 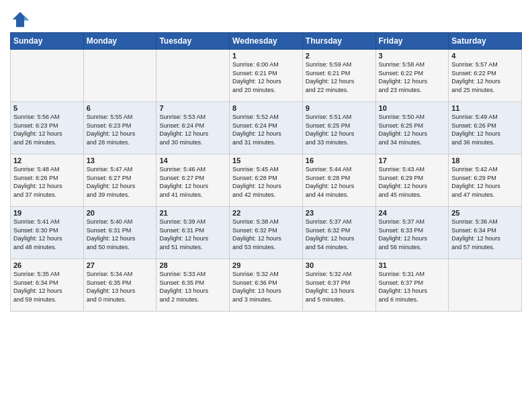 I want to click on day-info: Sunrise: 5:52 AMSunset: 6:24 PMDaylight:…, so click(x=266, y=130).